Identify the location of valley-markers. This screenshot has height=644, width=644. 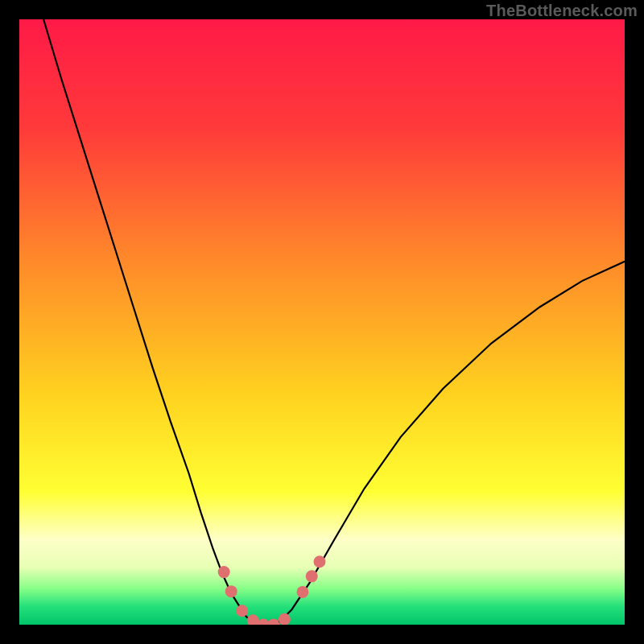
(272, 590).